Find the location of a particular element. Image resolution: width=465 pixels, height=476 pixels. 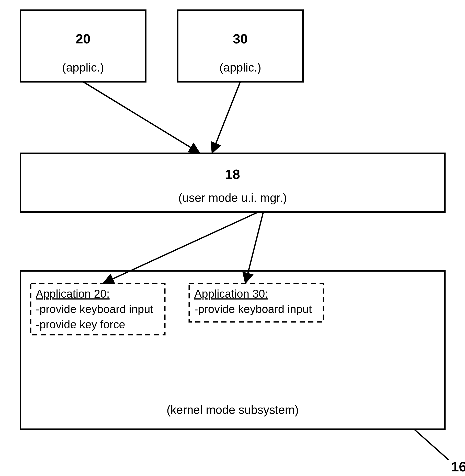

app20-number: 20 is located at coordinates (83, 39).